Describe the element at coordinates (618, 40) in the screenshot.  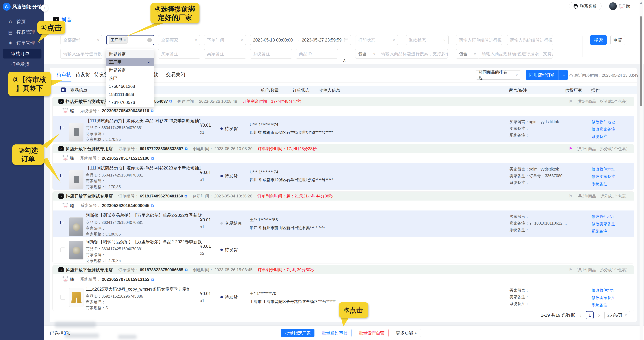
I see `reset-button: 重置` at that location.